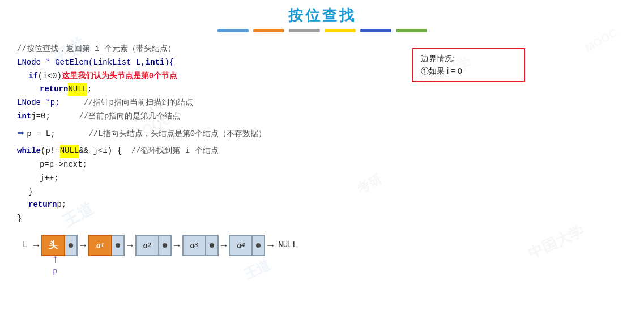 The image size is (644, 335). Describe the element at coordinates (83, 246) in the screenshot. I see `ll-arrow-1: →` at that location.